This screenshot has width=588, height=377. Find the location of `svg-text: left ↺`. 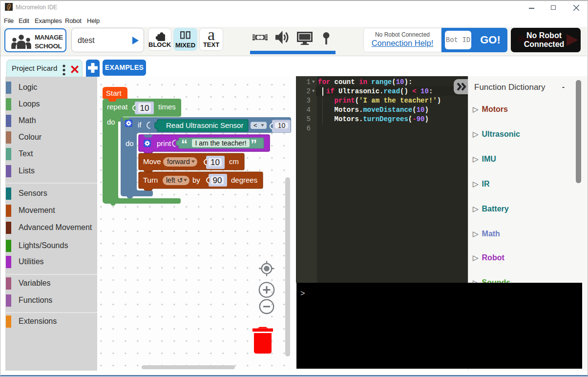

svg-text: left ↺ is located at coordinates (174, 180).